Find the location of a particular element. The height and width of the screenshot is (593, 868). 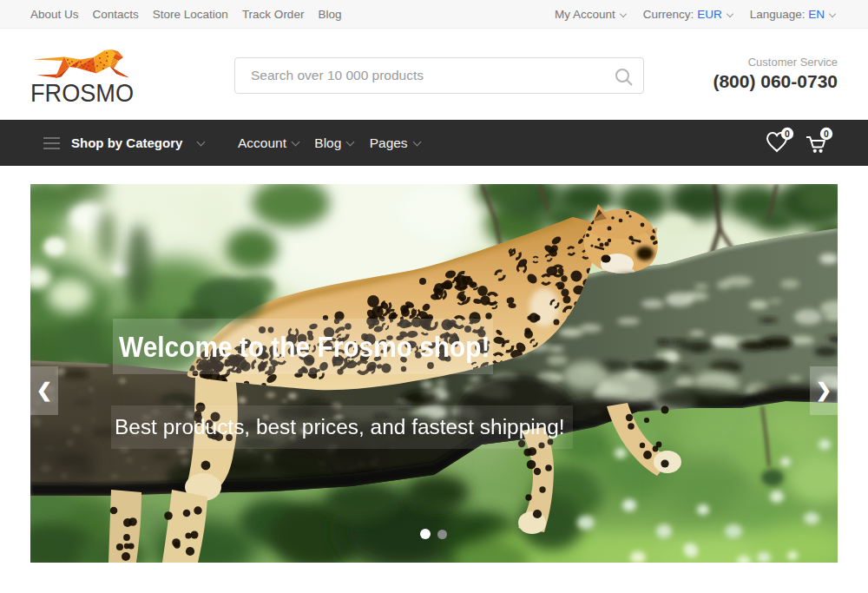

svg-text: FROSMO is located at coordinates (82, 90).